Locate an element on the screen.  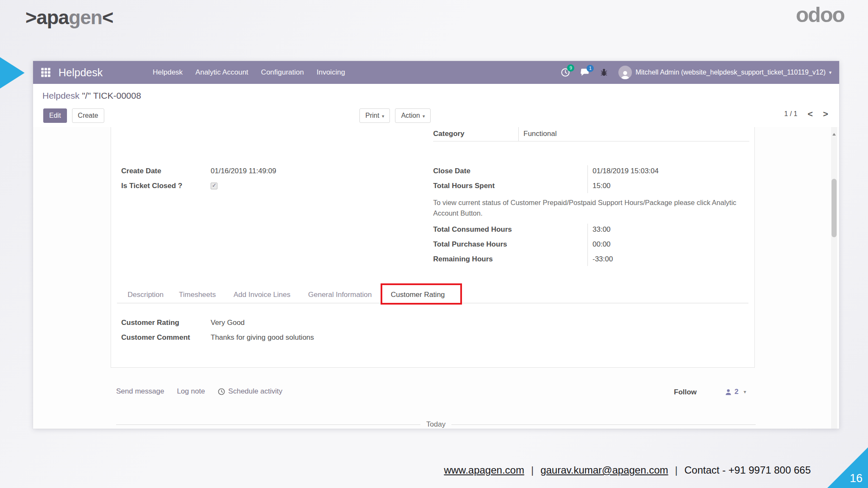
field-value-customer-comment: Thanks for giving good solutions is located at coordinates (262, 338).